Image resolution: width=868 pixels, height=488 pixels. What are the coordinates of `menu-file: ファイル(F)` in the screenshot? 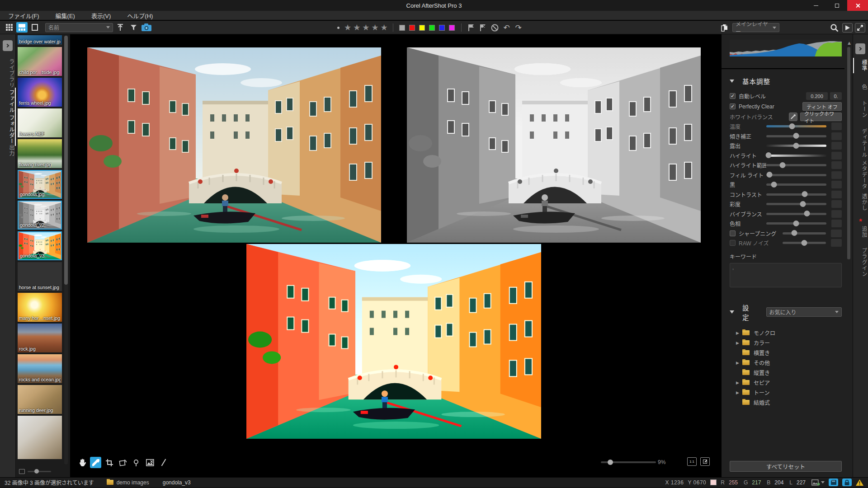 It's located at (24, 15).